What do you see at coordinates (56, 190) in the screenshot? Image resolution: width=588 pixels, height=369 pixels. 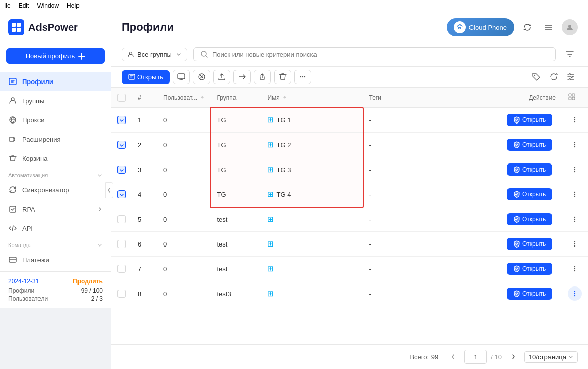 I see `sidebar-item-sync: Синхронизатор` at bounding box center [56, 190].